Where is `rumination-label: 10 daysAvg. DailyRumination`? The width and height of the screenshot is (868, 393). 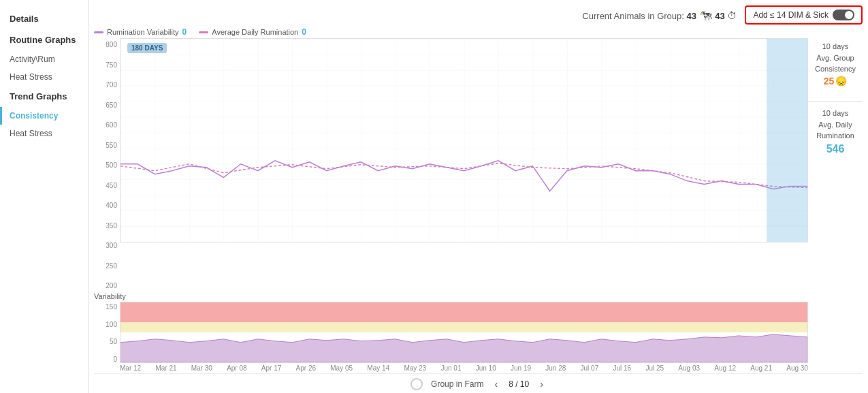 rumination-label: 10 daysAvg. DailyRumination is located at coordinates (835, 125).